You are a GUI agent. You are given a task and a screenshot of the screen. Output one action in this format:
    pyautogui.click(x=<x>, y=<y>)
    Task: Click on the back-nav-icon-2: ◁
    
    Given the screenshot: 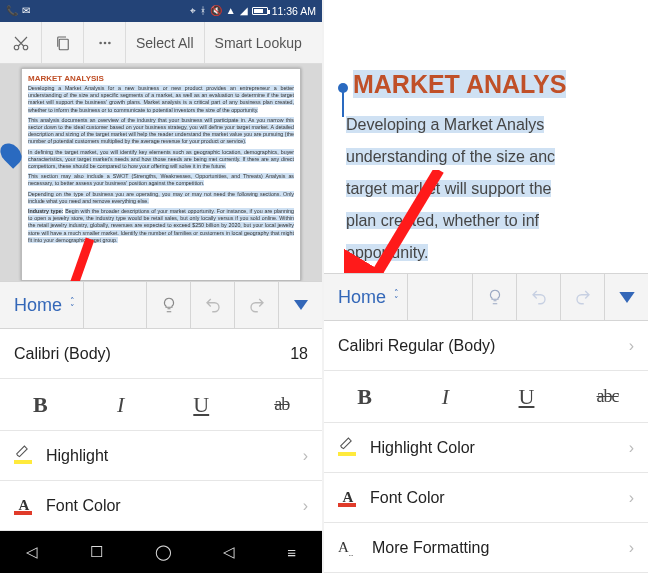 What is the action you would take?
    pyautogui.click(x=229, y=552)
    